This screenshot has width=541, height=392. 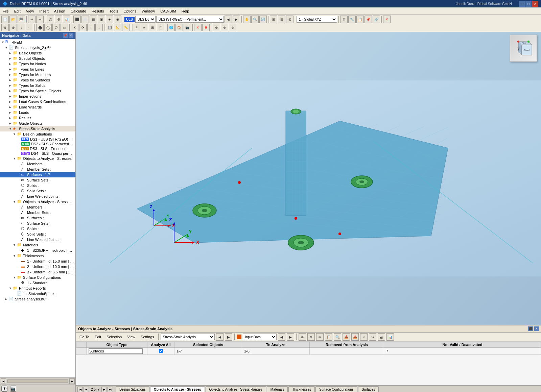 What do you see at coordinates (110, 19) in the screenshot?
I see `tb-b5: ◈` at bounding box center [110, 19].